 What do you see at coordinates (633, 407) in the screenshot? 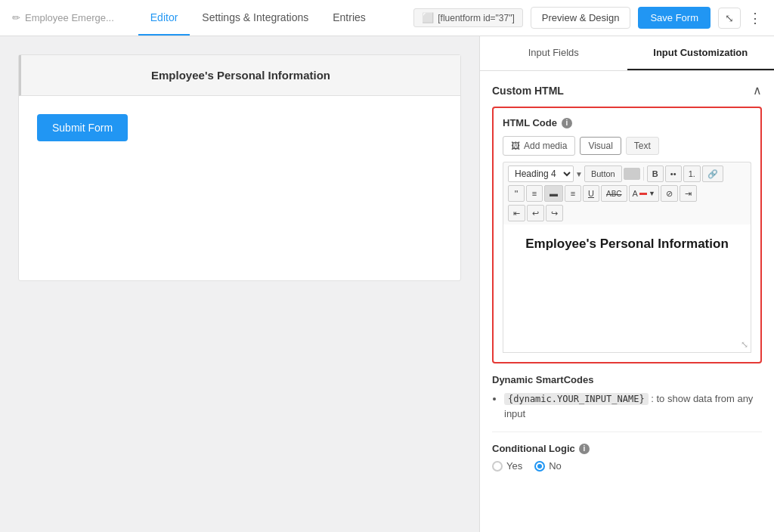
I see `list-item: {dynamic.YOUR_INPUT_NAME} : to show data…` at bounding box center [633, 407].